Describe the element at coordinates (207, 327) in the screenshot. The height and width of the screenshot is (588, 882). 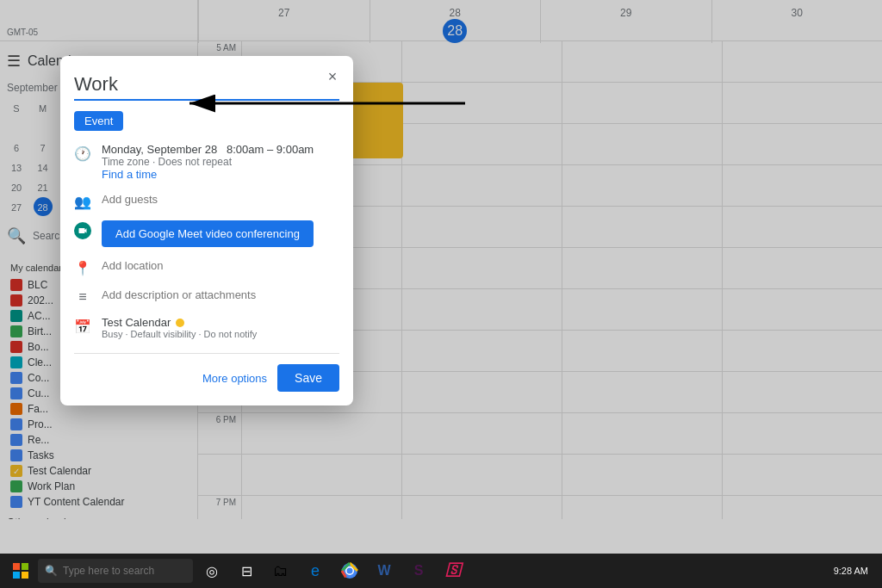
I see `calendar-row: 📅 Test Calendar Busy · Default visibilit…` at that location.